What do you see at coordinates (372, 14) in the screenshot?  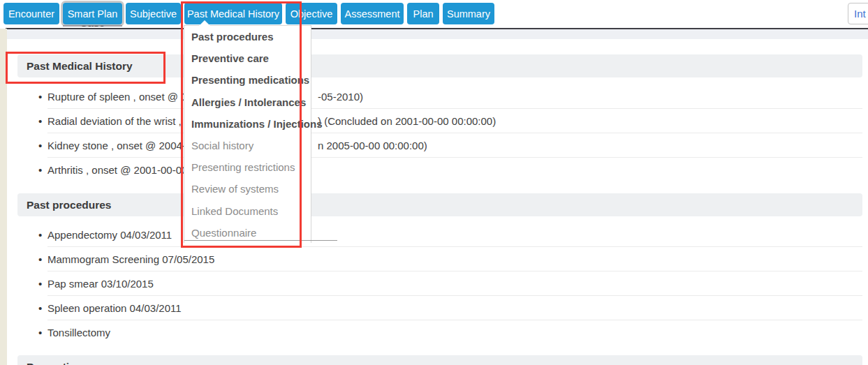 I see `toolbar-button-assessment: Assessment` at bounding box center [372, 14].